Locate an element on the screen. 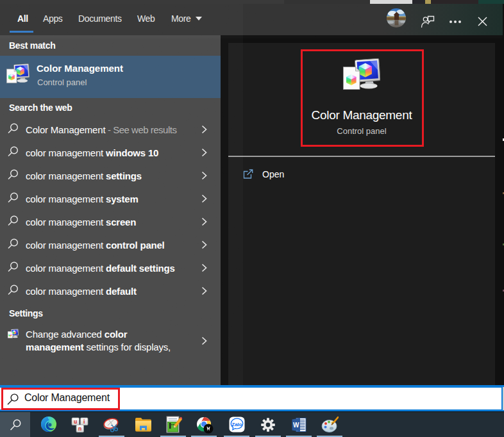 This screenshot has width=504, height=437. svg-text: u is located at coordinates (76, 422).